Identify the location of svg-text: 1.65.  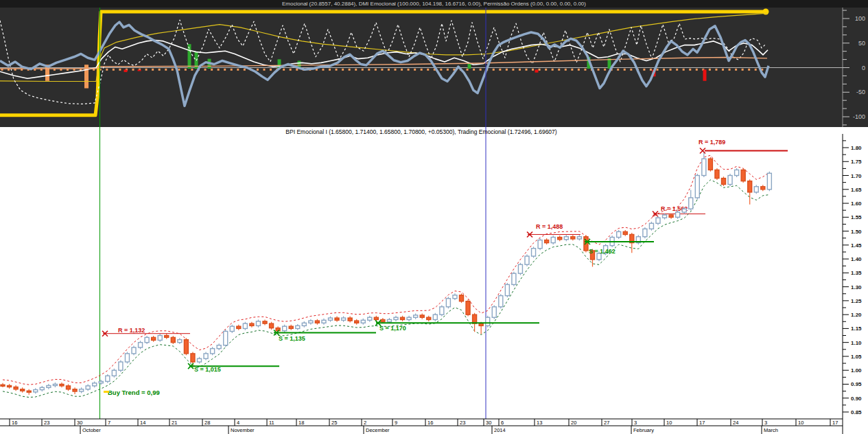
(856, 190).